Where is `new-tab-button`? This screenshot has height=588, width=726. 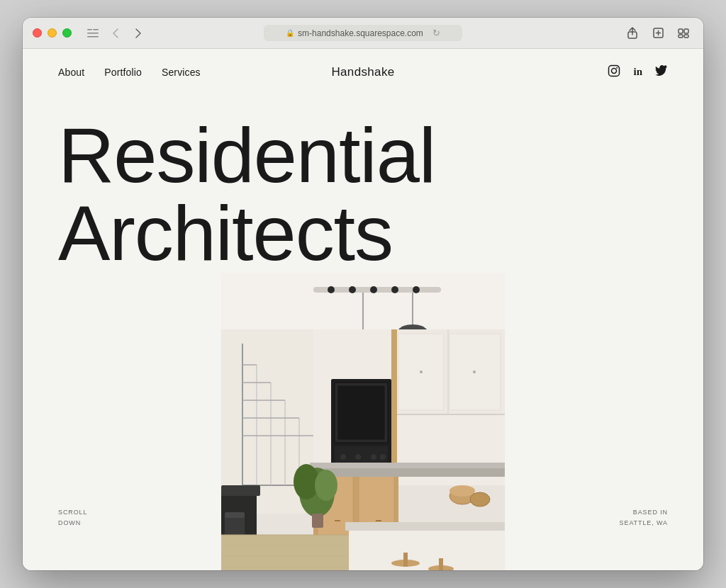
new-tab-button is located at coordinates (658, 33).